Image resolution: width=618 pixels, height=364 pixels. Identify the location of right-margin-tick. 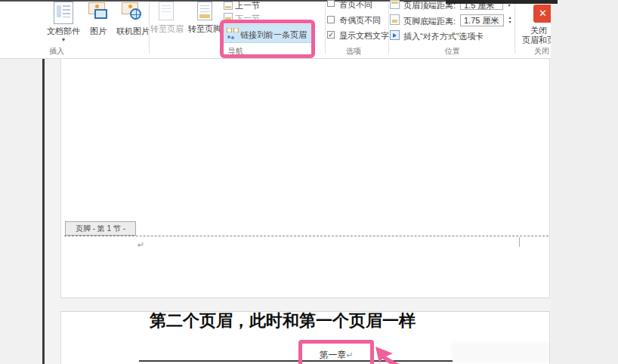
(520, 242).